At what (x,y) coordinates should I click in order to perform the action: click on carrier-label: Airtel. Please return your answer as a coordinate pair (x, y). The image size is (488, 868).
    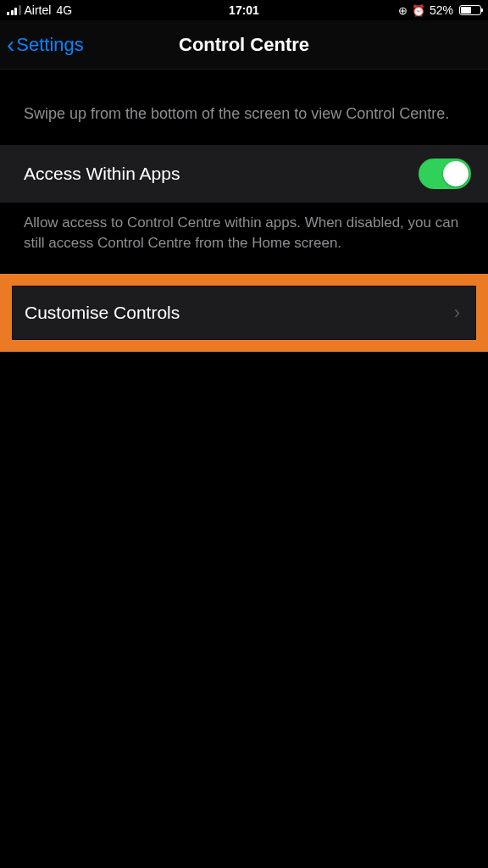
    Looking at the image, I should click on (38, 10).